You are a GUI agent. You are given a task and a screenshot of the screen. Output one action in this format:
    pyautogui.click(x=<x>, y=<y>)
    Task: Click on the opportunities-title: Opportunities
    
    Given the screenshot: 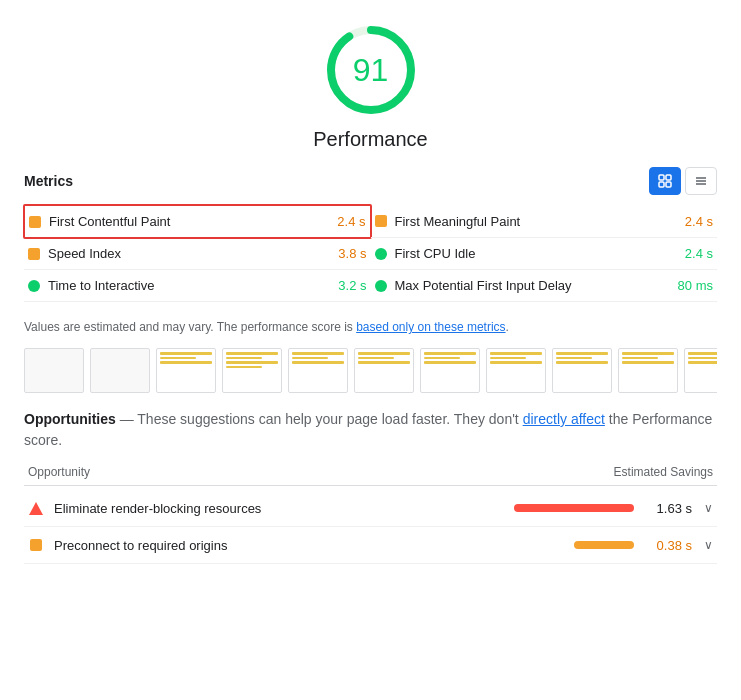 What is the action you would take?
    pyautogui.click(x=70, y=419)
    